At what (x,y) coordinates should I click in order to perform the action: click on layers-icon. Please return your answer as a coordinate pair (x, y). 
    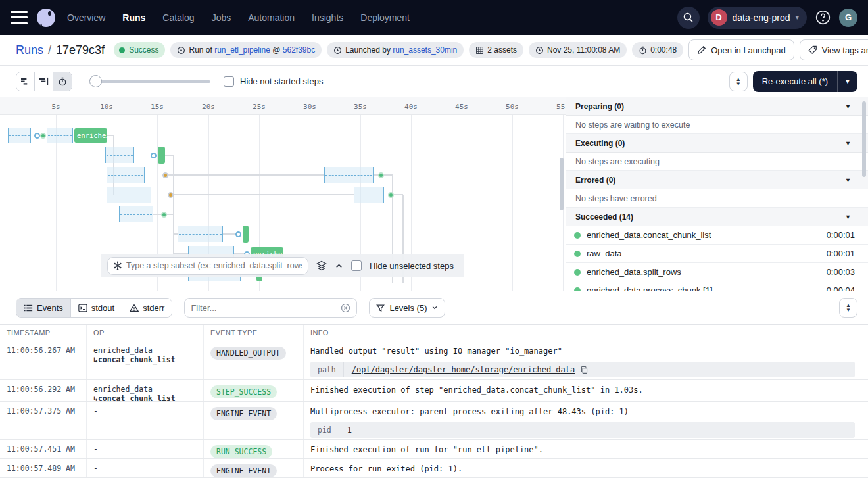
    Looking at the image, I should click on (322, 266).